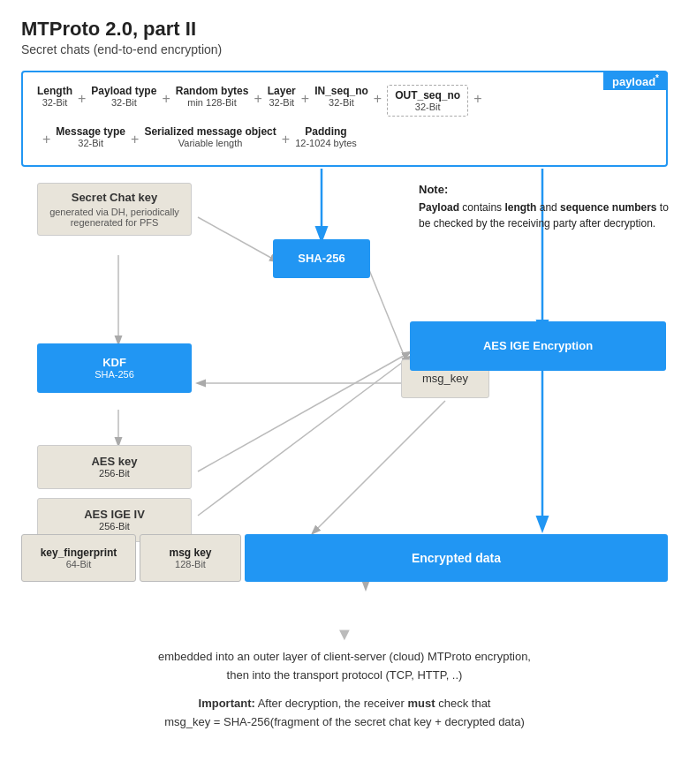 The width and height of the screenshot is (689, 784). What do you see at coordinates (344, 722) in the screenshot?
I see `bottom-text-5: msg_key = SHA-256(fragment of the secret…` at bounding box center [344, 722].